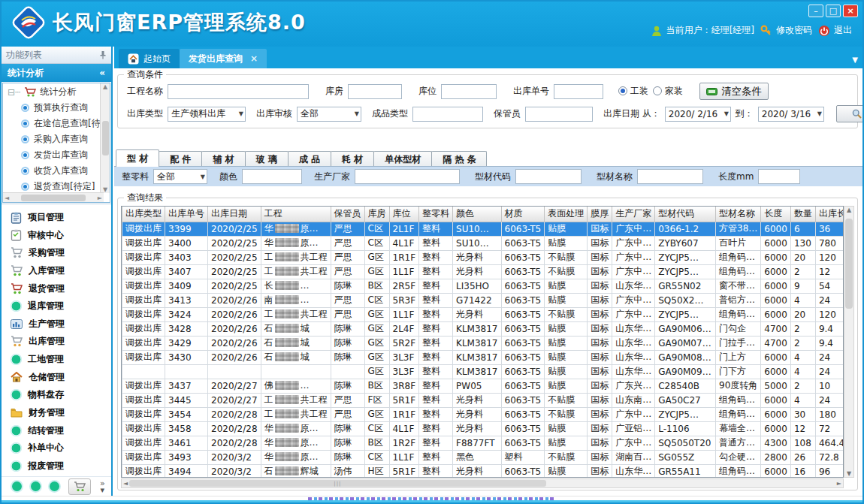 This screenshot has width=864, height=504. Describe the element at coordinates (657, 91) in the screenshot. I see `home-radio` at that location.